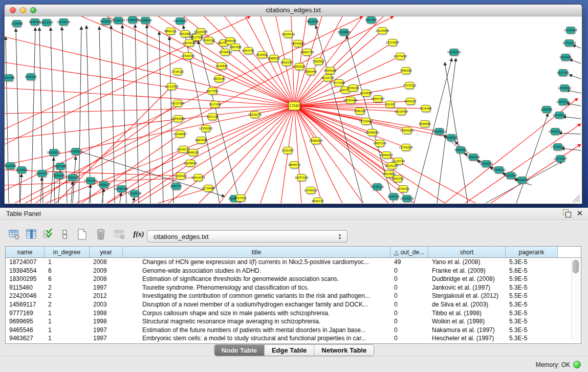 The height and width of the screenshot is (372, 588). What do you see at coordinates (353, 88) in the screenshot?
I see `yellow-node: 9746266` at bounding box center [353, 88].